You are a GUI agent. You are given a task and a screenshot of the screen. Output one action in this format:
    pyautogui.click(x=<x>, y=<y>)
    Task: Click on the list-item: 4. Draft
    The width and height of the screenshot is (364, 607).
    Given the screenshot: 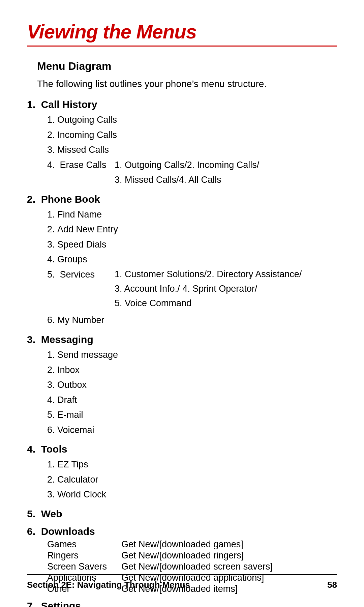 What is the action you would take?
    pyautogui.click(x=192, y=400)
    